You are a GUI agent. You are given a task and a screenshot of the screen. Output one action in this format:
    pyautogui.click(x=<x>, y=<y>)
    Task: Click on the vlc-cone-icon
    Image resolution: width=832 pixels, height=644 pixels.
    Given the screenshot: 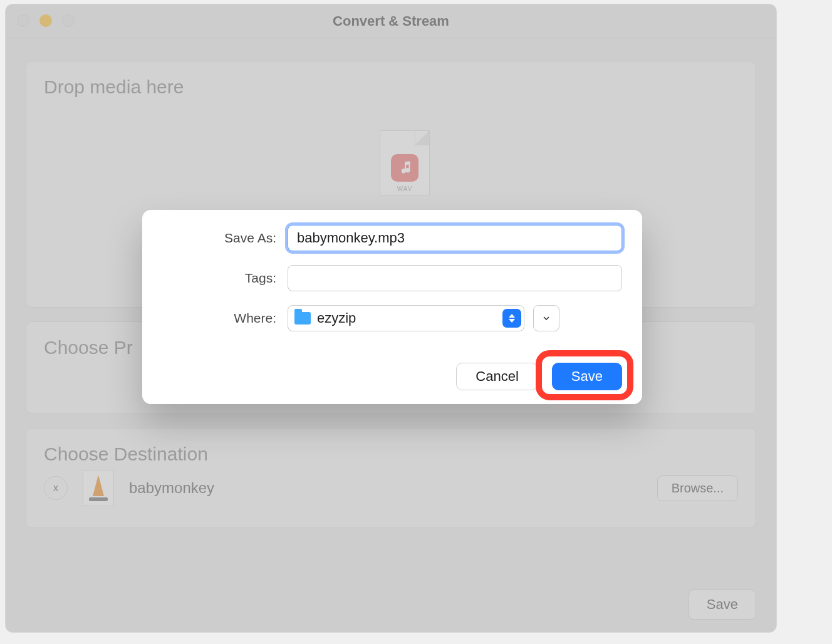 What is the action you would take?
    pyautogui.click(x=98, y=488)
    